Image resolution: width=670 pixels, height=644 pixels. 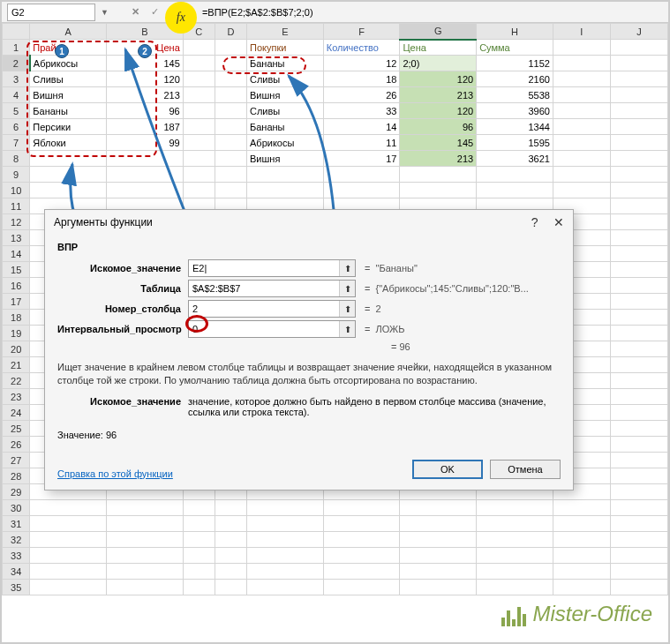 I want to click on help-icon: ?, so click(x=535, y=222).